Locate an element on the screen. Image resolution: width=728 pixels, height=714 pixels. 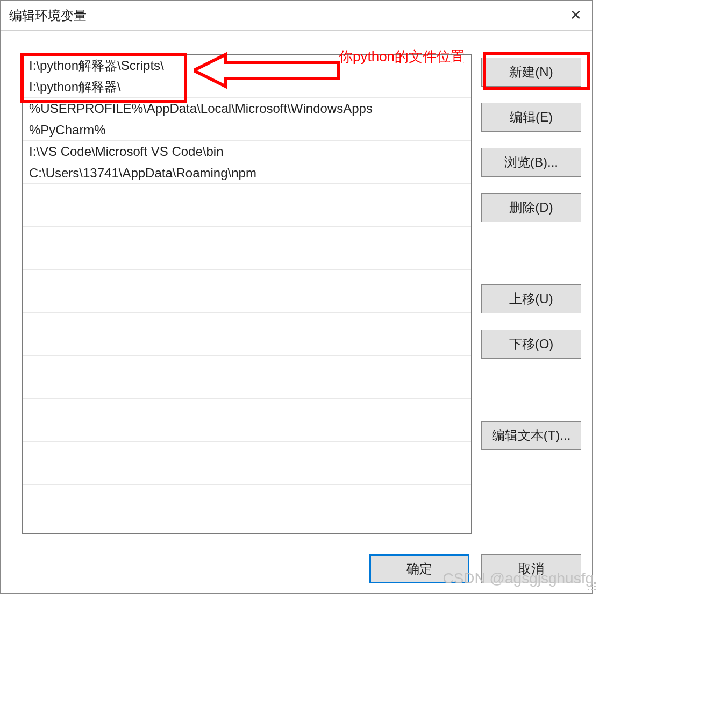
edit-button: 编辑(E) is located at coordinates (531, 117).